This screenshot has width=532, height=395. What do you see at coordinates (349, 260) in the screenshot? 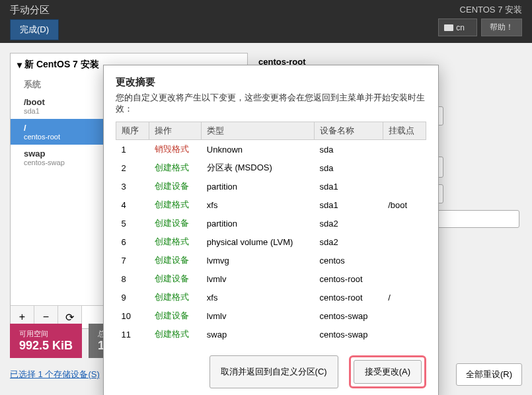
I see `cell-device: centos` at bounding box center [349, 260].